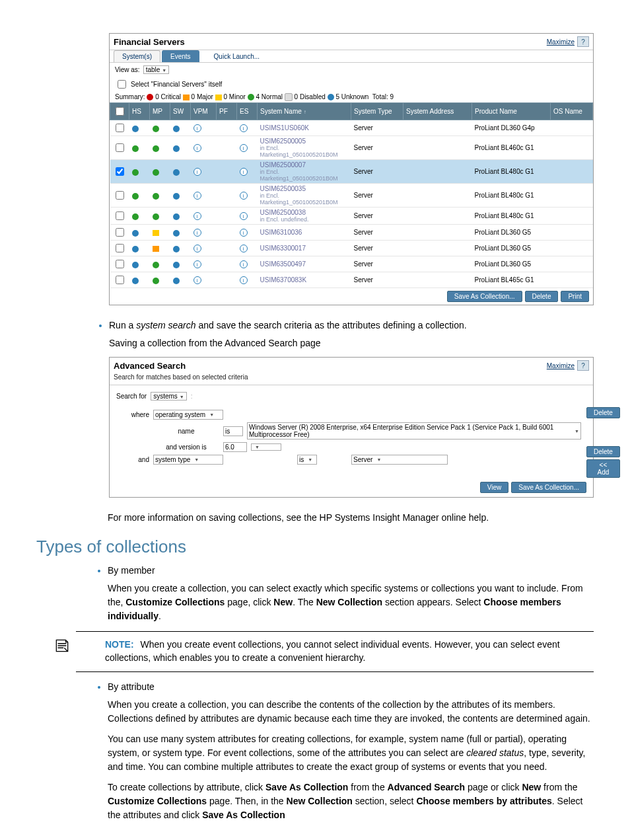 This screenshot has height=840, width=630. I want to click on system-name: USIM62500035, so click(283, 189).